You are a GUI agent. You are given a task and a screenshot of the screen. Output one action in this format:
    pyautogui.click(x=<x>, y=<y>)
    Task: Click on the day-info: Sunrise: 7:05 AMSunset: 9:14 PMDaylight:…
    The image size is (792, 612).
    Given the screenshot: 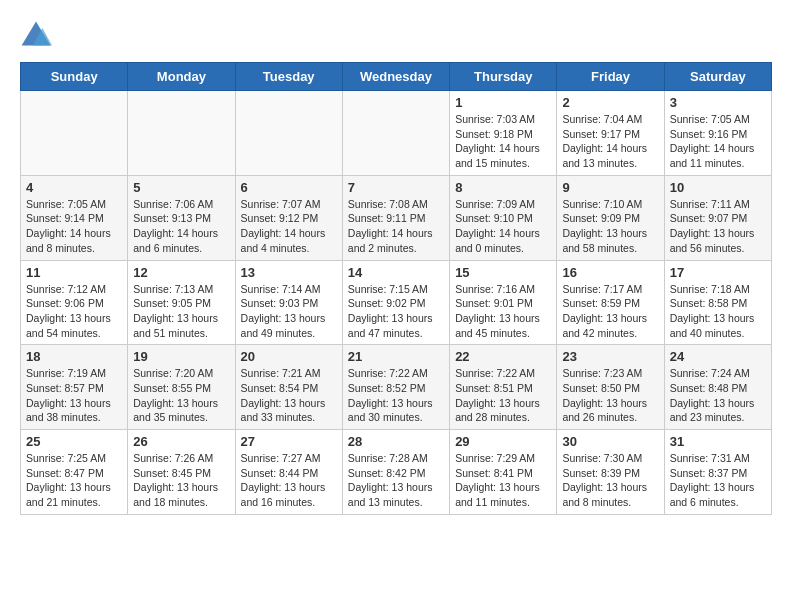 What is the action you would take?
    pyautogui.click(x=74, y=226)
    